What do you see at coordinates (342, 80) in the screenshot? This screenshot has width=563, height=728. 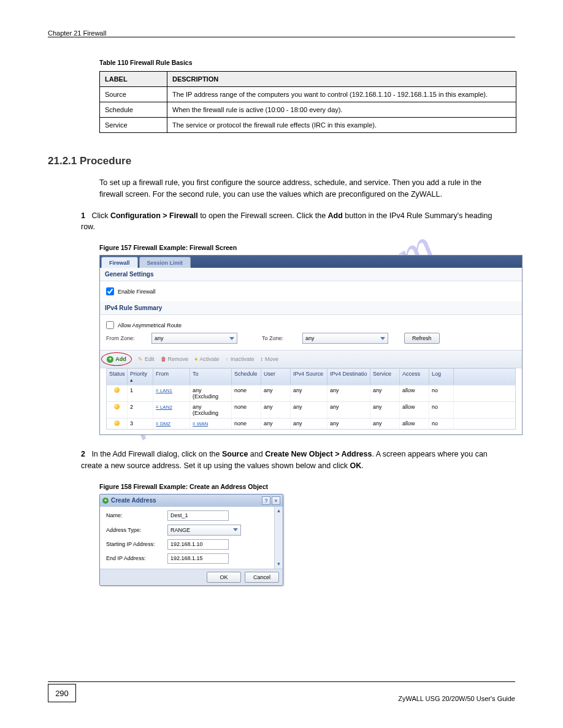 I see `col-desc: DESCRIPTION` at bounding box center [342, 80].